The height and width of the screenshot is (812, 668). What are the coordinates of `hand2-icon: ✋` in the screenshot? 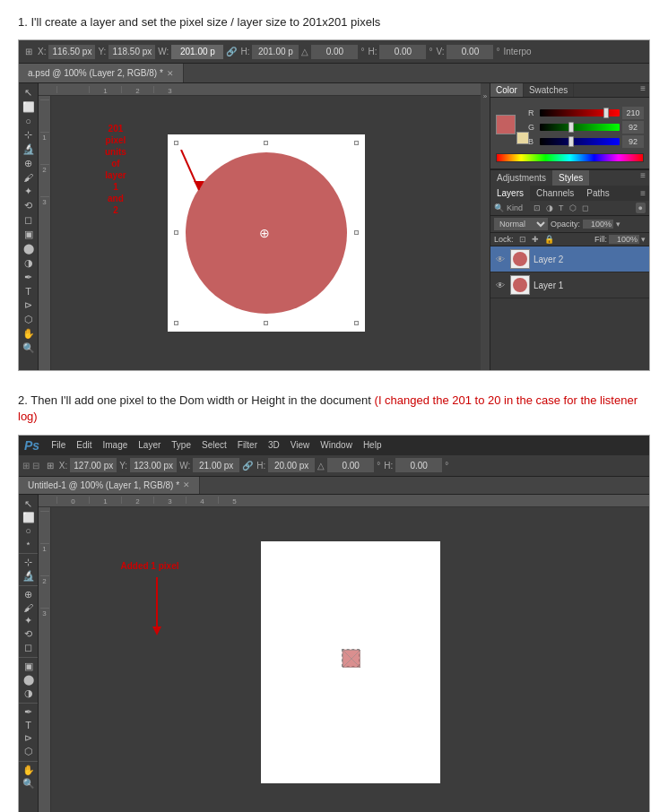 It's located at (29, 771).